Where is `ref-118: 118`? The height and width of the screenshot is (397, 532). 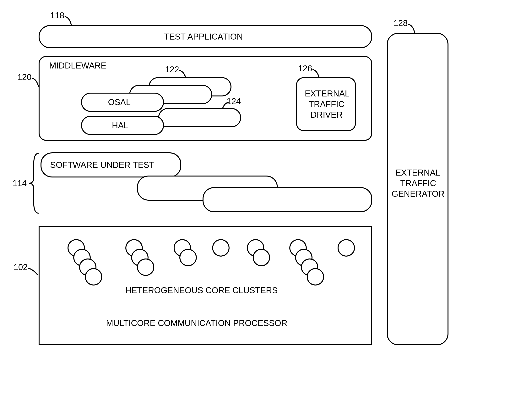 ref-118: 118 is located at coordinates (57, 15).